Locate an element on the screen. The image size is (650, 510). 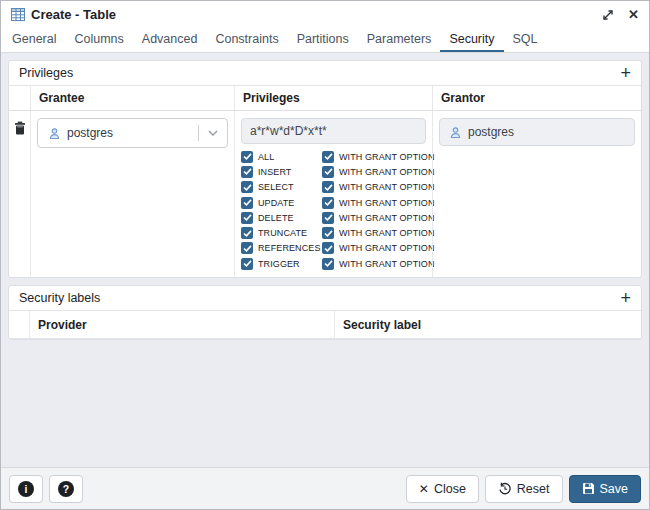
security-labels-section-header: Security labels + is located at coordinates (325, 298).